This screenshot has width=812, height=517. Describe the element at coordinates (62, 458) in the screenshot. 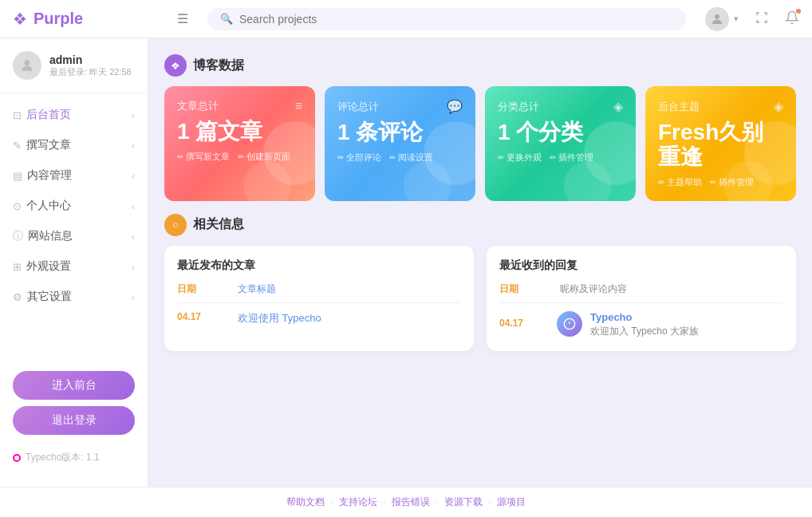

I see `version-label: Typecho版本: 1.1` at that location.